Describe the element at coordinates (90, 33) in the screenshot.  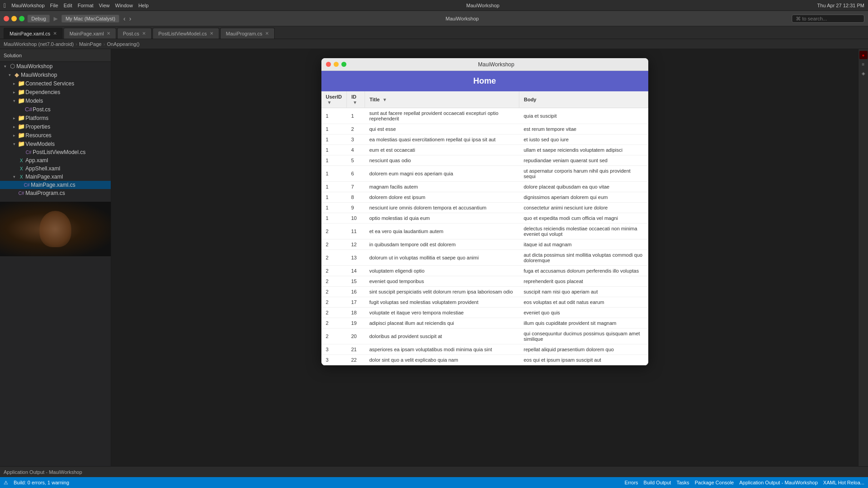
I see `tab-mainpage-xaml: MainPage.xaml ✕` at that location.